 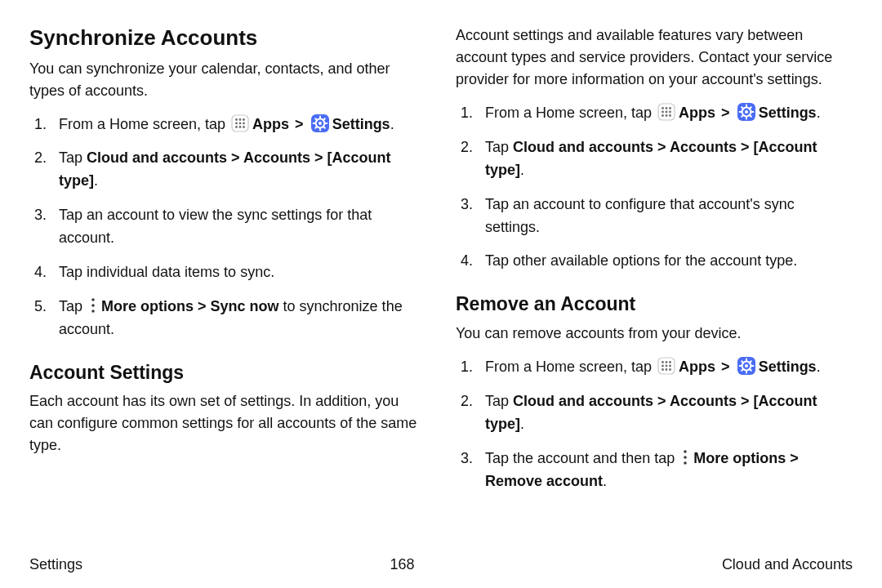 I want to click on more-sync-label: More options > Sync now, so click(x=190, y=306).